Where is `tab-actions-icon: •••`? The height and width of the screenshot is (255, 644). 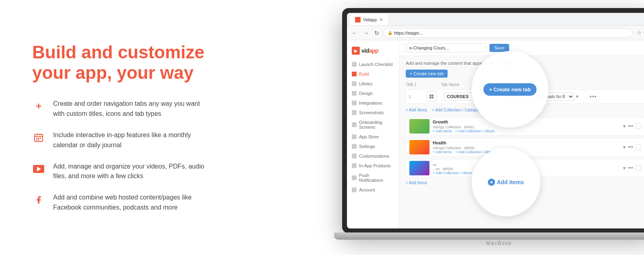
tab-actions-icon: ••• is located at coordinates (596, 97).